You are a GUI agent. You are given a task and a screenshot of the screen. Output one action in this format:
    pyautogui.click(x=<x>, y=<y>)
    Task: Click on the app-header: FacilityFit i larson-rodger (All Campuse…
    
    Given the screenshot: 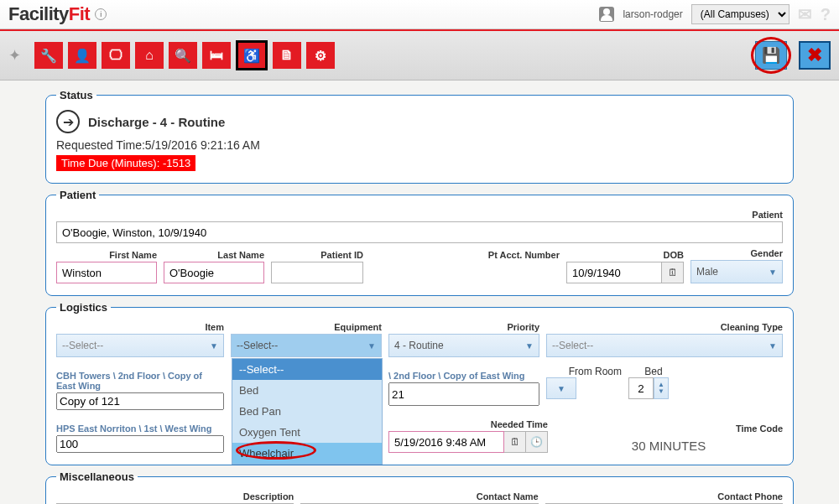 What is the action you would take?
    pyautogui.click(x=420, y=15)
    